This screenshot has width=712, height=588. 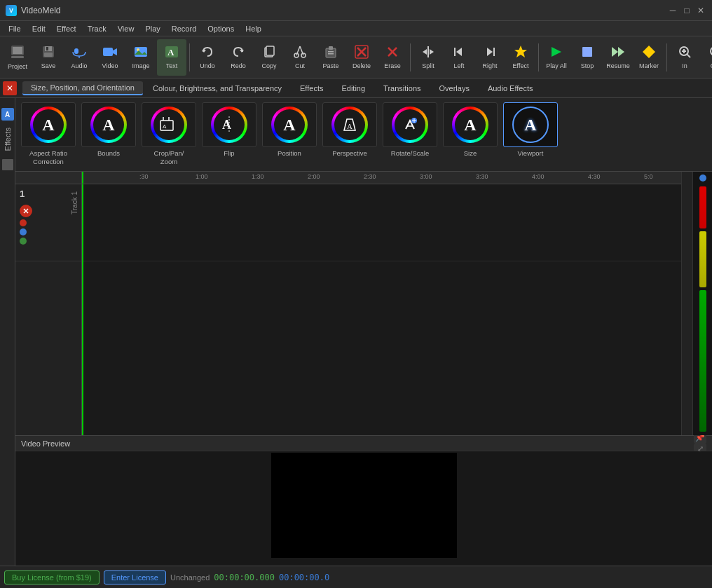 I want to click on copy-icon, so click(x=269, y=53).